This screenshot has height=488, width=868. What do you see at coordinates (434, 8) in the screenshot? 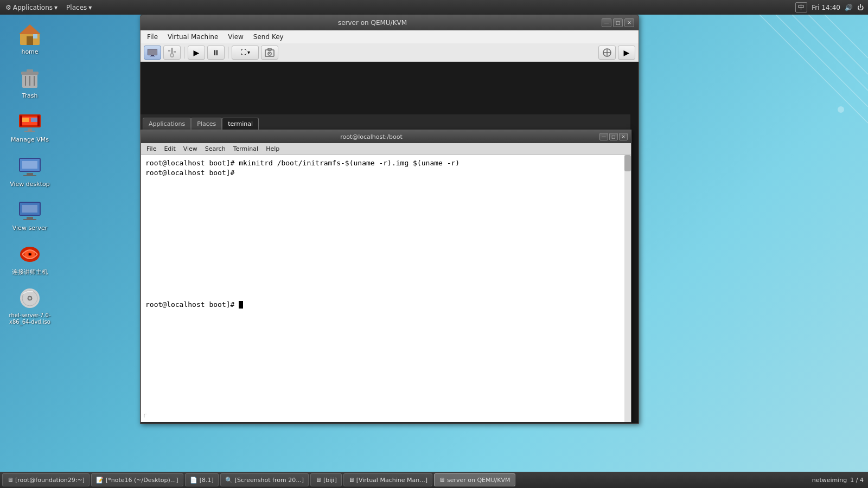
I see `taskbar-top: ⚙ Applications ▾ Places ▾ 中 Fri 14:40 🔊 …` at bounding box center [434, 8].